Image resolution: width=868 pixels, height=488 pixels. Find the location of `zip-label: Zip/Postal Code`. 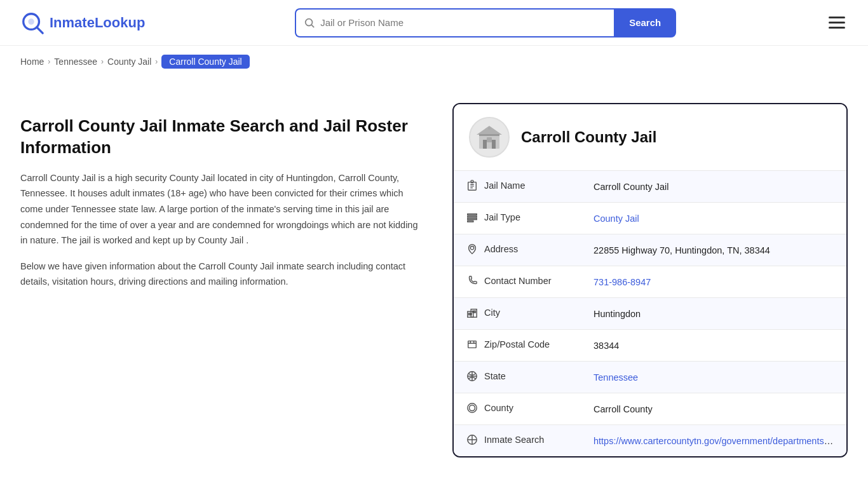

zip-label: Zip/Postal Code is located at coordinates (508, 344).